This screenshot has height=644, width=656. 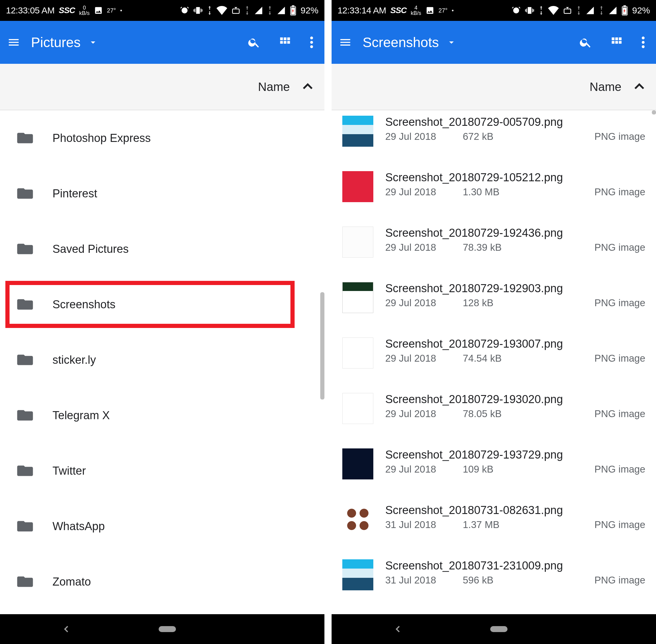 What do you see at coordinates (494, 360) in the screenshot?
I see `file-row: Screenshot_20180729-193007.png29 Jul 201…` at bounding box center [494, 360].